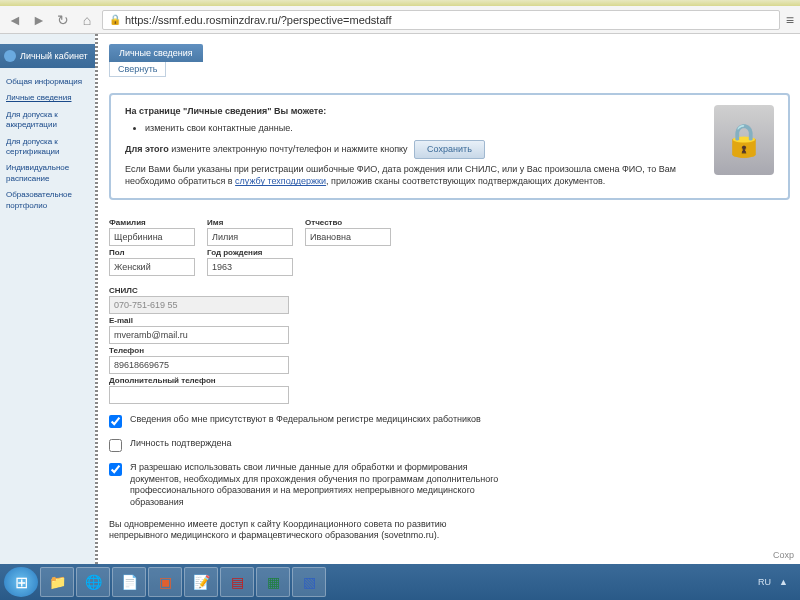 This screenshot has width=800, height=600. I want to click on url-bar: 🔒 https://ssmf.edu.rosminzdrav.ru/?persp…, so click(441, 20).